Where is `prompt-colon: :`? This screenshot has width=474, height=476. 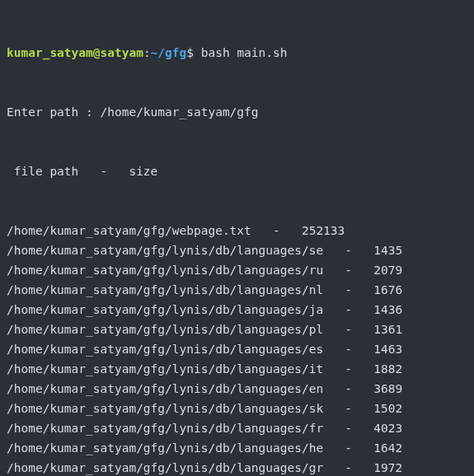 prompt-colon: : is located at coordinates (147, 53).